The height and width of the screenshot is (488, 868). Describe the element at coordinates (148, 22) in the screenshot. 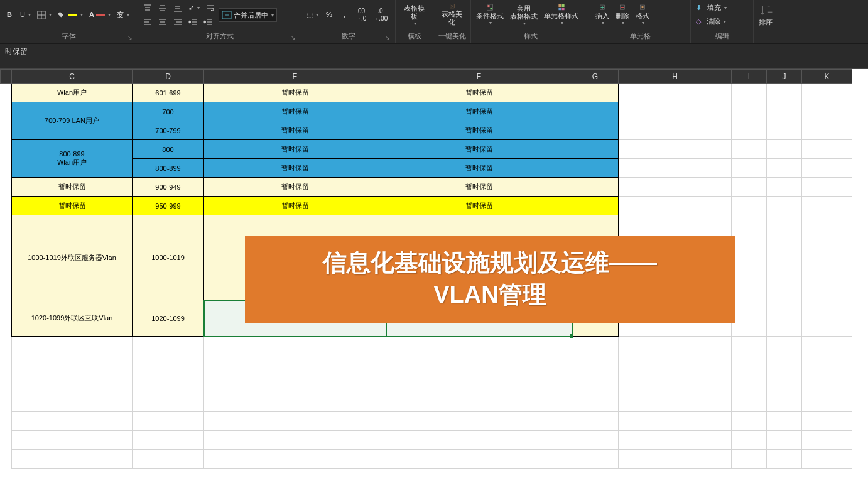

I see `align-left-button` at that location.